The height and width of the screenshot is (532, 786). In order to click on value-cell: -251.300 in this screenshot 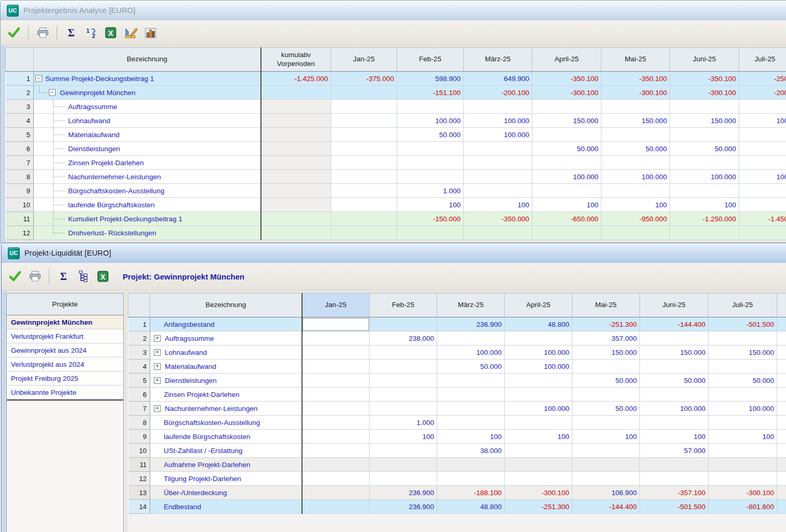, I will do `click(606, 324)`.